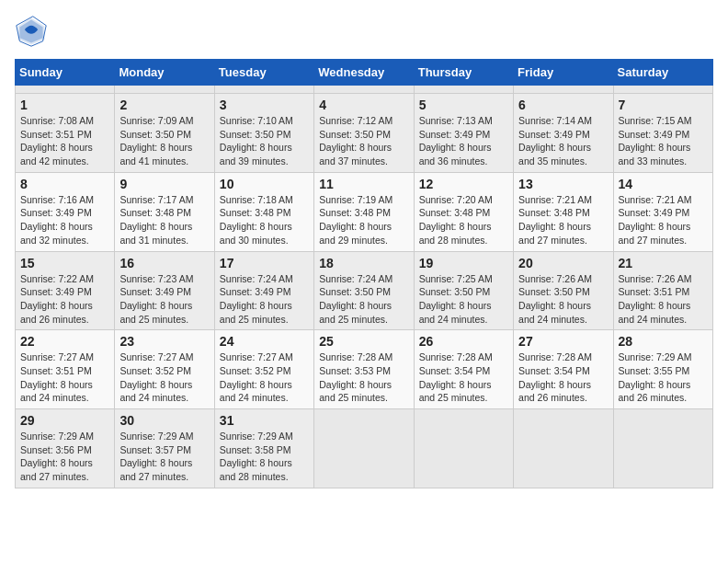 This screenshot has height=563, width=728. What do you see at coordinates (64, 105) in the screenshot?
I see `day-number: 1` at bounding box center [64, 105].